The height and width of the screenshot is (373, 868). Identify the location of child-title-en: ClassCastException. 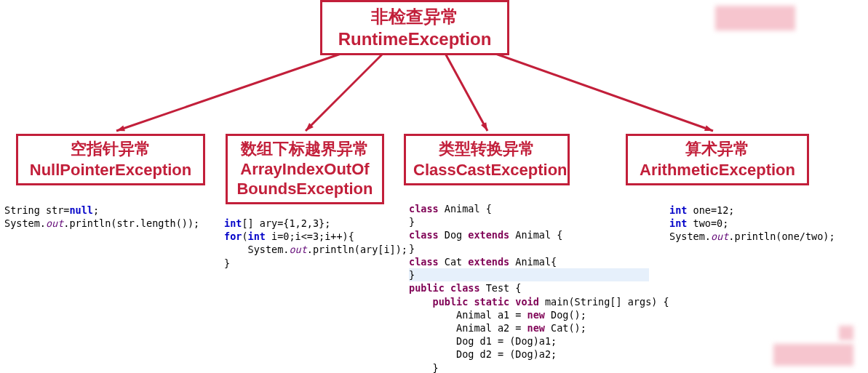
(487, 170).